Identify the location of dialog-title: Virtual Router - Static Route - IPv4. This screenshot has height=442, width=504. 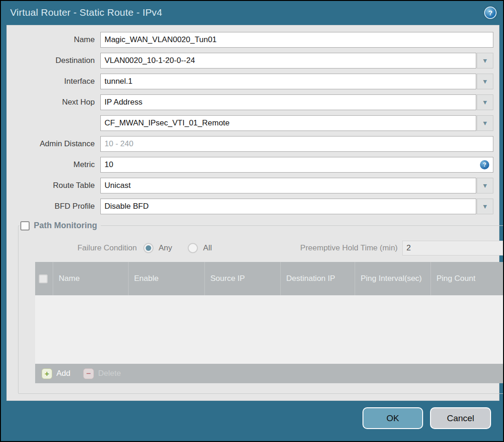
(86, 12).